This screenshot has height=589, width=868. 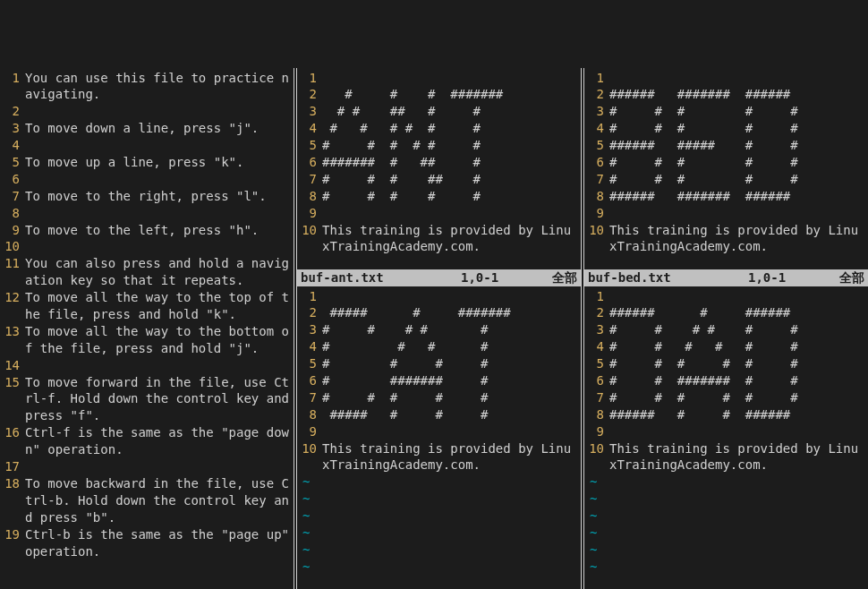 What do you see at coordinates (13, 441) in the screenshot?
I see `line-number: 16` at bounding box center [13, 441].